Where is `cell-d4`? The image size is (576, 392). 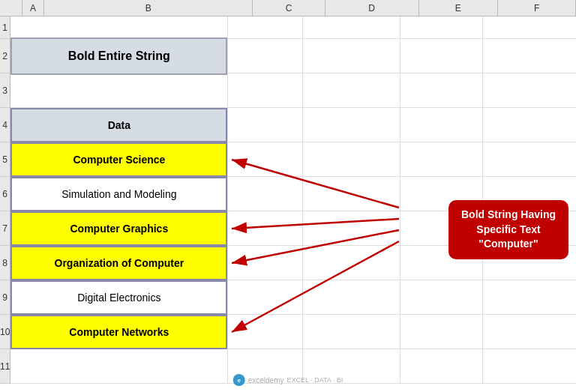 cell-d4 is located at coordinates (352, 124).